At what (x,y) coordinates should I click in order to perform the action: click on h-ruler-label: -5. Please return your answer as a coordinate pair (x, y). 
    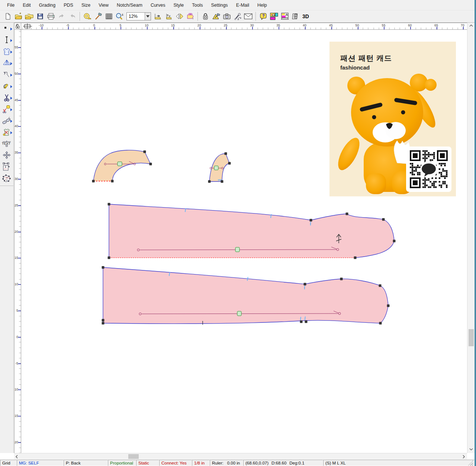
    Looking at the image, I should click on (68, 25).